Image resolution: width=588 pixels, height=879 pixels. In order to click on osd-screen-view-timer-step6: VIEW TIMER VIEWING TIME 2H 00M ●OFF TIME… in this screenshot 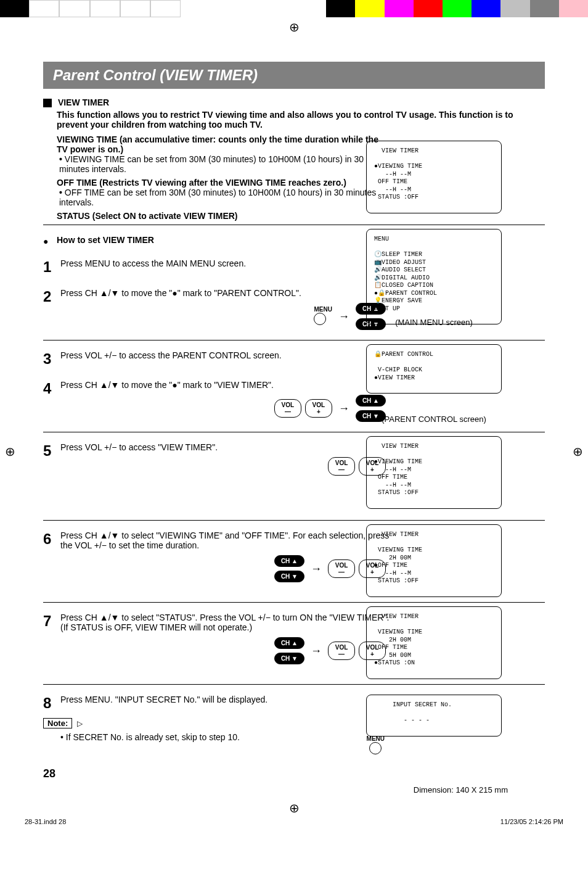, I will do `click(434, 561)`.